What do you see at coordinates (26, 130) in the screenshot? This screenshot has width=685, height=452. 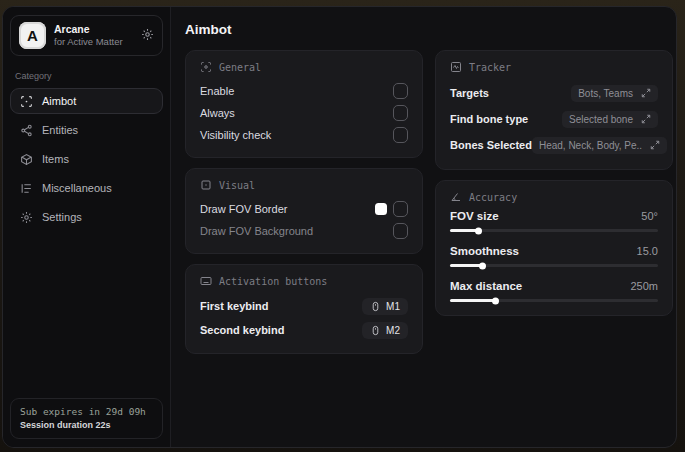 I see `nodes-icon` at bounding box center [26, 130].